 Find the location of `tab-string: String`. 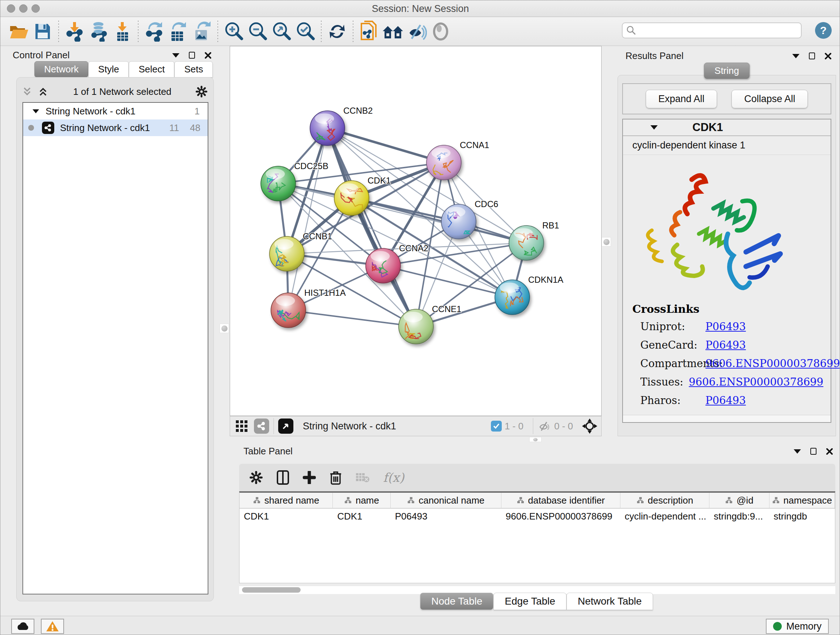

tab-string: String is located at coordinates (727, 71).